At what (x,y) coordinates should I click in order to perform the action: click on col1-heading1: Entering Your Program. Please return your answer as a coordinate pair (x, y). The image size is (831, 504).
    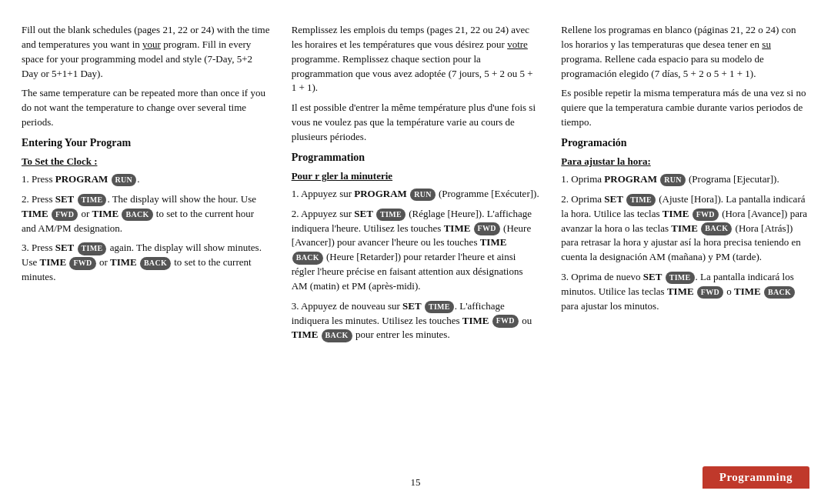
    Looking at the image, I should click on (146, 143).